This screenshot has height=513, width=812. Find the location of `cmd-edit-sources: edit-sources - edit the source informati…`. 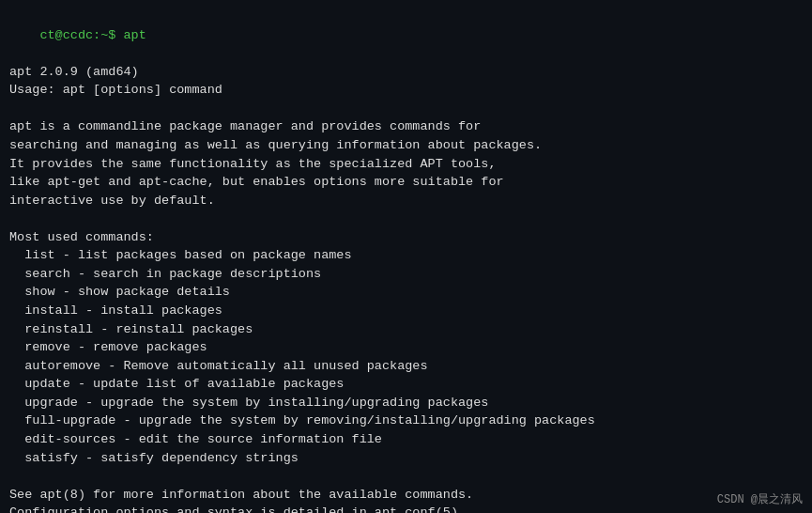

cmd-edit-sources: edit-sources - edit the source informati… is located at coordinates (406, 440).